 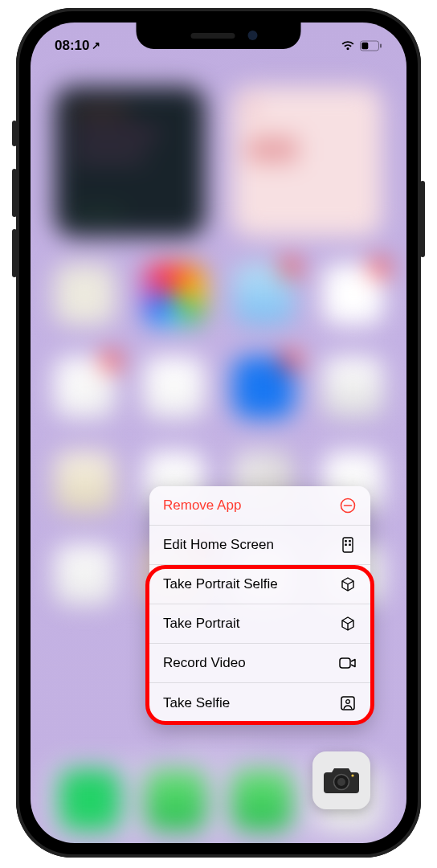 I want to click on menu-item-label: Take Selfie, so click(x=196, y=703).